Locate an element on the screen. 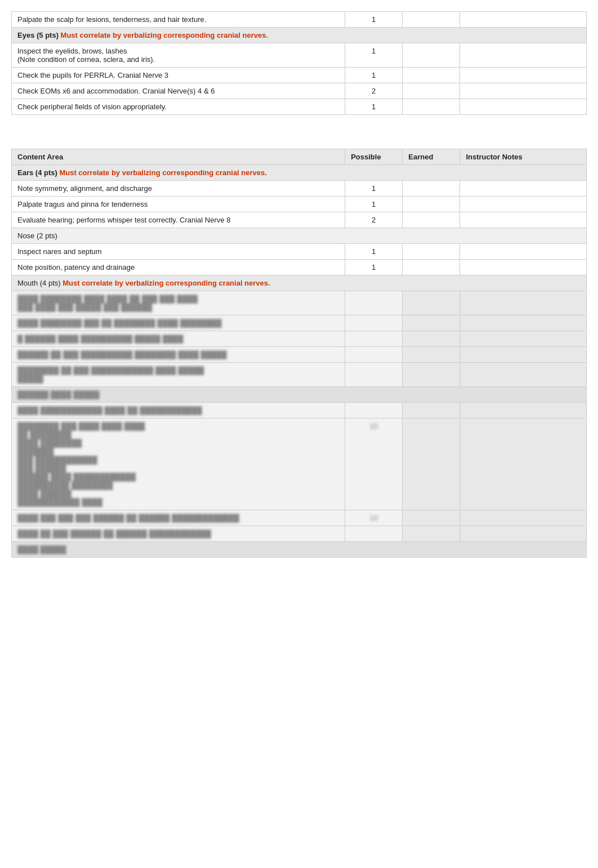 The image size is (598, 868). content-cell: Palpate tragus and pinna for tenderness is located at coordinates (178, 204).